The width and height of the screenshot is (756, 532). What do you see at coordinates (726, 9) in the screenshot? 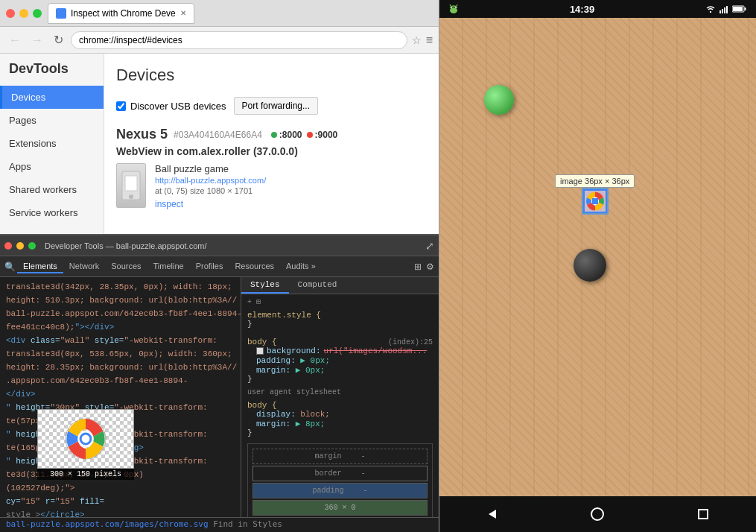
I see `status-icons-right` at bounding box center [726, 9].